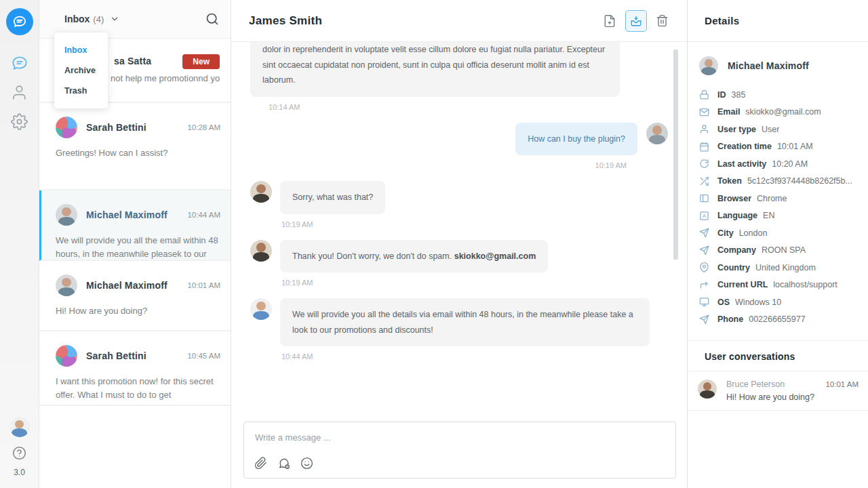 This screenshot has height=488, width=868. Describe the element at coordinates (778, 62) in the screenshot. I see `user-profile: Michael Maximoff` at that location.